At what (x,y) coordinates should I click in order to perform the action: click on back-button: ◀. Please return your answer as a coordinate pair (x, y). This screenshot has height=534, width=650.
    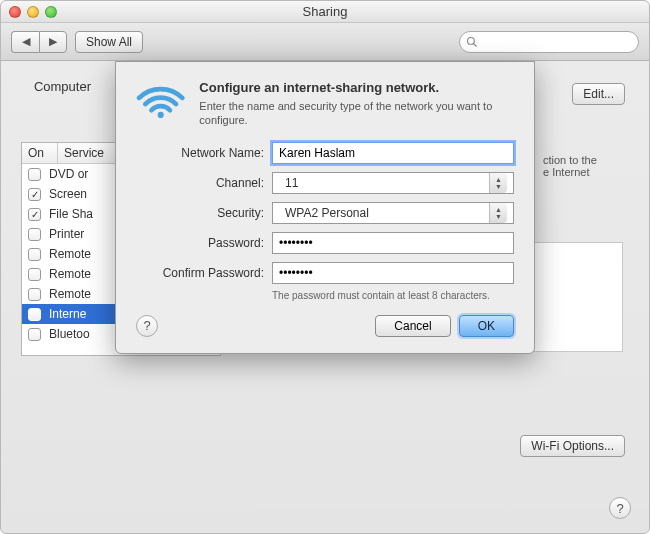
    Looking at the image, I should click on (25, 42).